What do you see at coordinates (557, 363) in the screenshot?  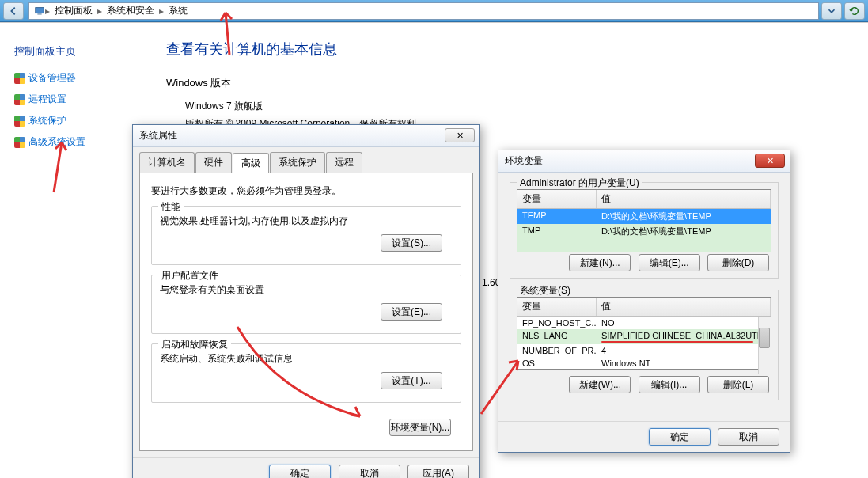 I see `var-name: OS` at bounding box center [557, 363].